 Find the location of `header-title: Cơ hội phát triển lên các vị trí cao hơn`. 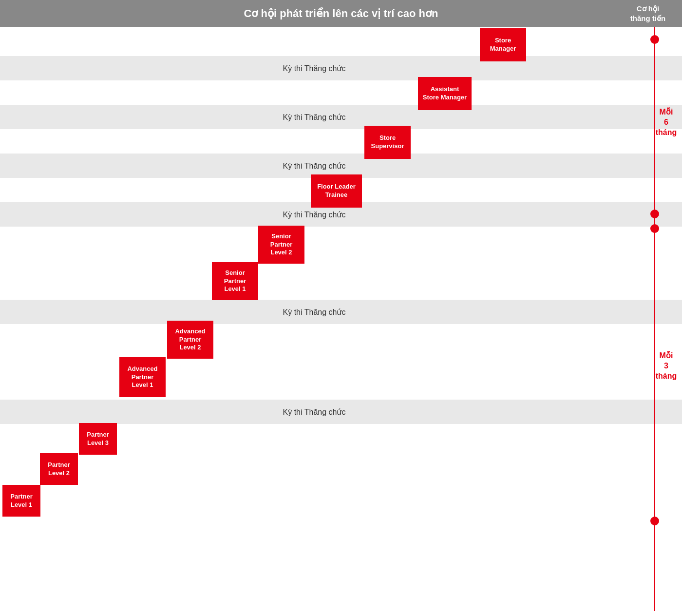

header-title: Cơ hội phát triển lên các vị trí cao hơn is located at coordinates (341, 14).